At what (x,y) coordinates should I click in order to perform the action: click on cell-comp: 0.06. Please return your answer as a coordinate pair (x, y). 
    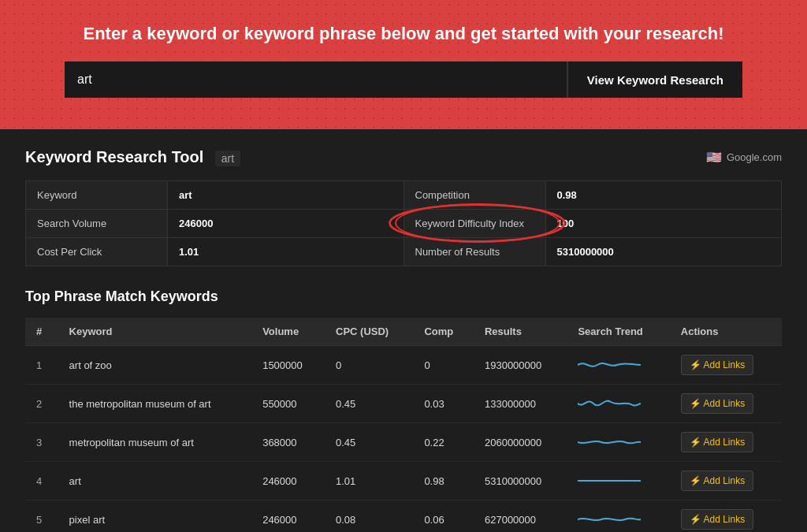
    Looking at the image, I should click on (443, 517).